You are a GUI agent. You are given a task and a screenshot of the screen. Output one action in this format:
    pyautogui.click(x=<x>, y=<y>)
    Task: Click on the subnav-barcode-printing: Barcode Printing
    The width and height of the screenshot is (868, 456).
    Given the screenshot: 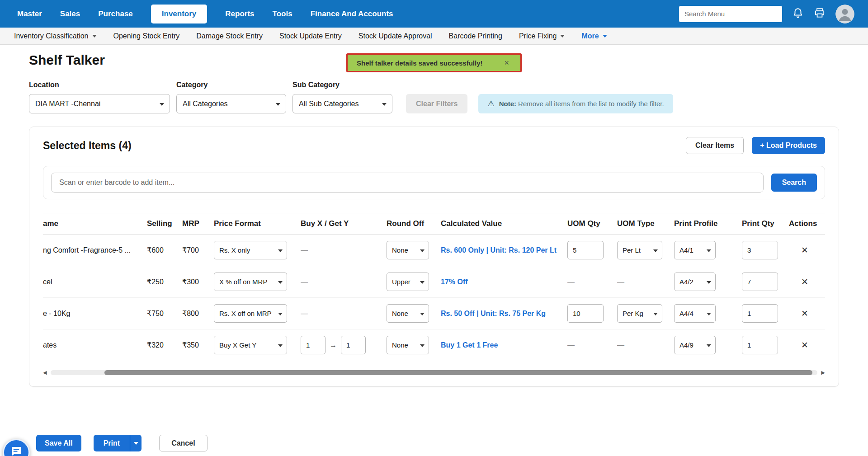 What is the action you would take?
    pyautogui.click(x=476, y=36)
    